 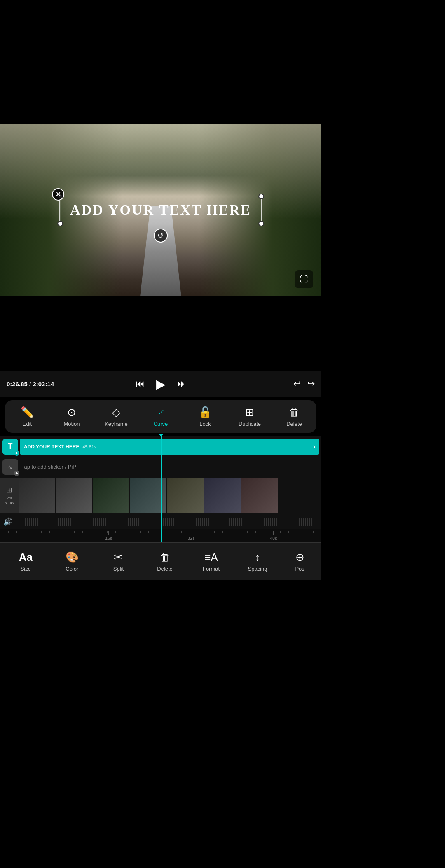 I want to click on bottom-item-split: ✂ Split, so click(x=118, y=562).